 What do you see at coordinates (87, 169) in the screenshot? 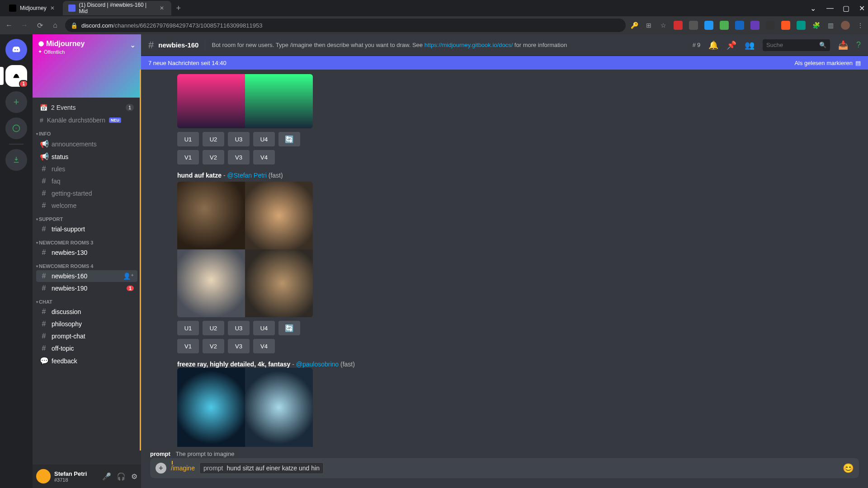
I see `channel-rules: #rules` at bounding box center [87, 169].